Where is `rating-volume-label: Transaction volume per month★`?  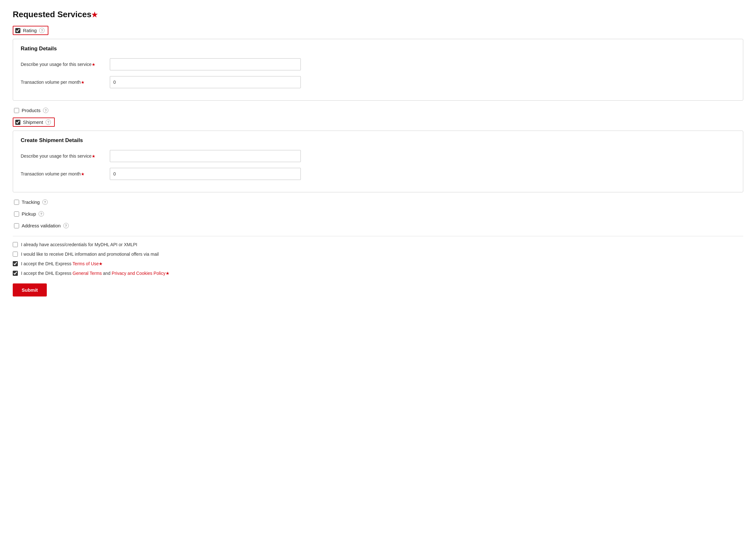
rating-volume-label: Transaction volume per month★ is located at coordinates (62, 82).